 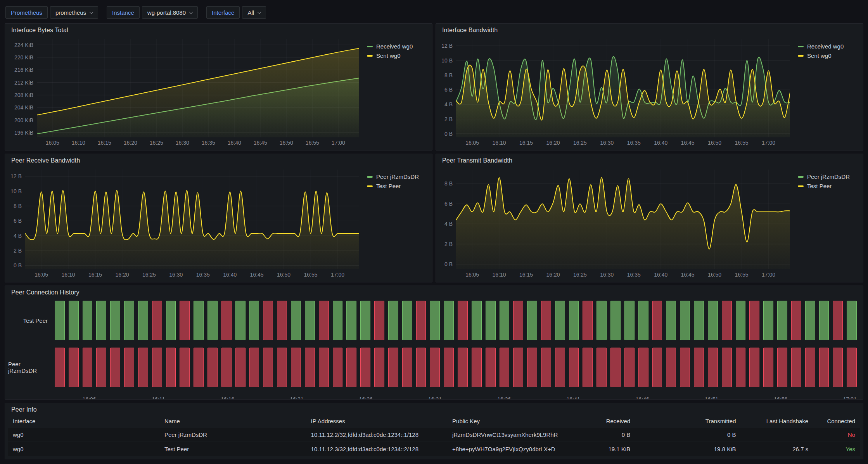 What do you see at coordinates (688, 421) in the screenshot?
I see `column-header-transmitted: Transmitted` at bounding box center [688, 421].